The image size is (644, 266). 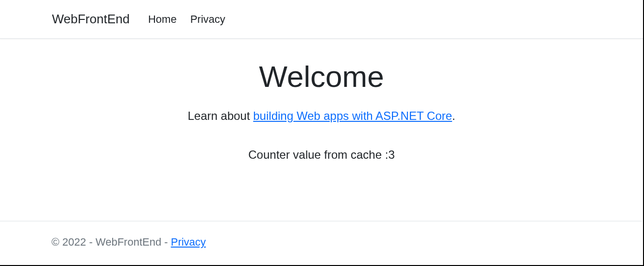 I want to click on counter-line: Counter value from cache :3, so click(x=322, y=155).